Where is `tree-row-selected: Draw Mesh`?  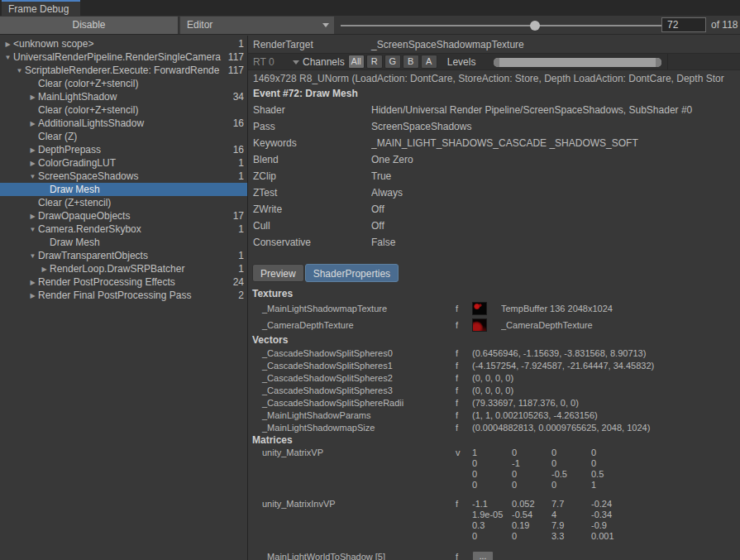
tree-row-selected: Draw Mesh is located at coordinates (124, 189).